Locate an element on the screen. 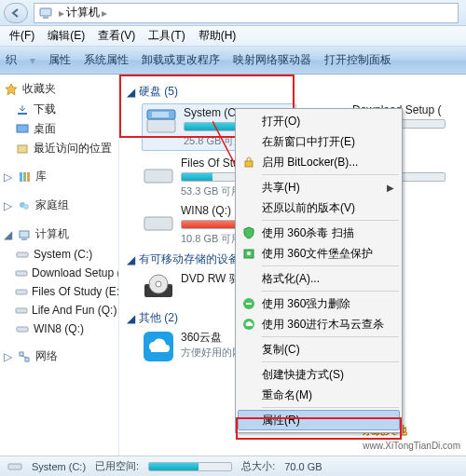  sidebar-drive-fun: Life And Fun (Q:) is located at coordinates (60, 310).